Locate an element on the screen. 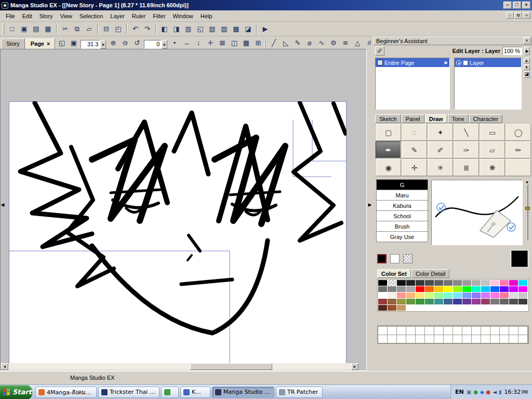  layer-list: Layer is located at coordinates (488, 84).